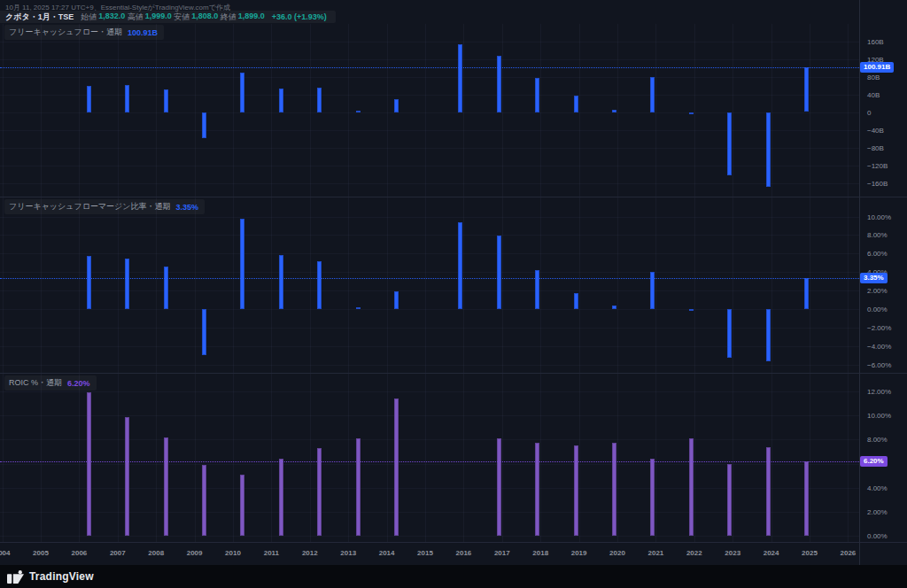 Image resolution: width=907 pixels, height=588 pixels. What do you see at coordinates (5, 553) in the screenshot?
I see `x-axis-year-label: 2004` at bounding box center [5, 553].